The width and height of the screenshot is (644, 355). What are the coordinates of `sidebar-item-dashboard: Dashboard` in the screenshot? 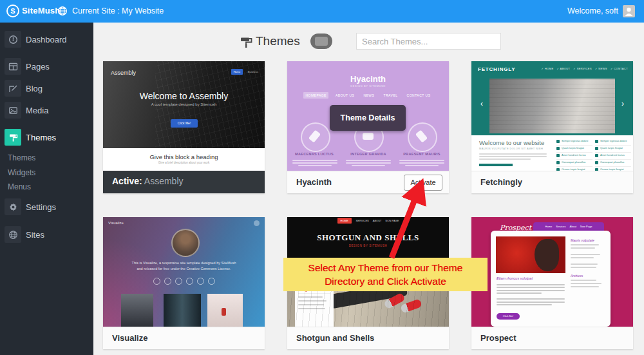 It's located at (46, 40).